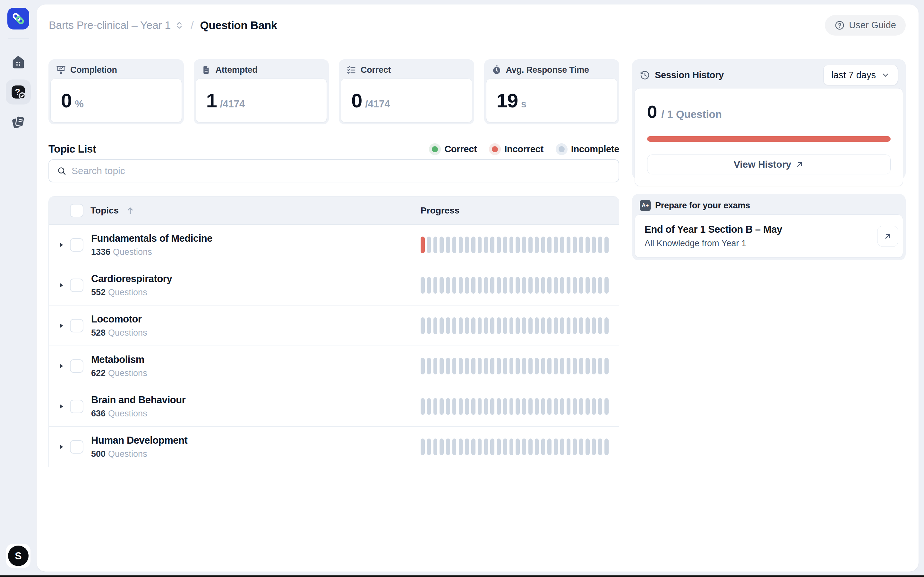 The image size is (924, 577). Describe the element at coordinates (139, 454) in the screenshot. I see `topic-question-count: 500Questions` at that location.